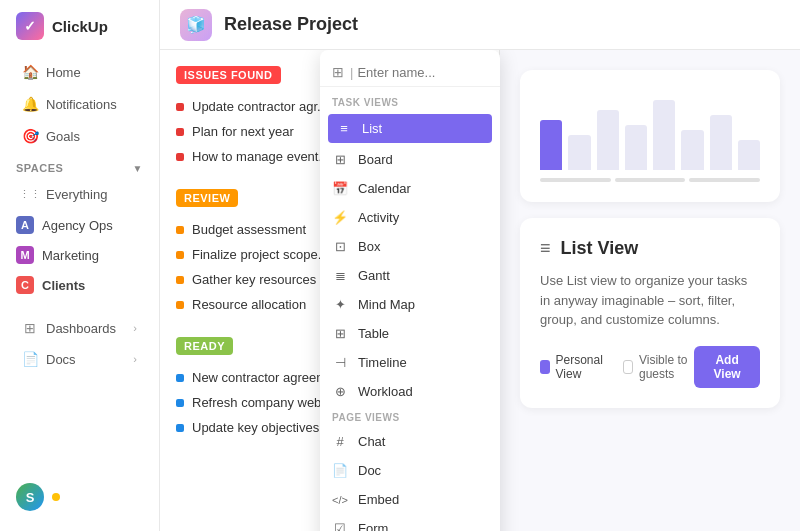 The height and width of the screenshot is (531, 800). Describe the element at coordinates (80, 34) in the screenshot. I see `logo: ✓ ClickUp` at that location.